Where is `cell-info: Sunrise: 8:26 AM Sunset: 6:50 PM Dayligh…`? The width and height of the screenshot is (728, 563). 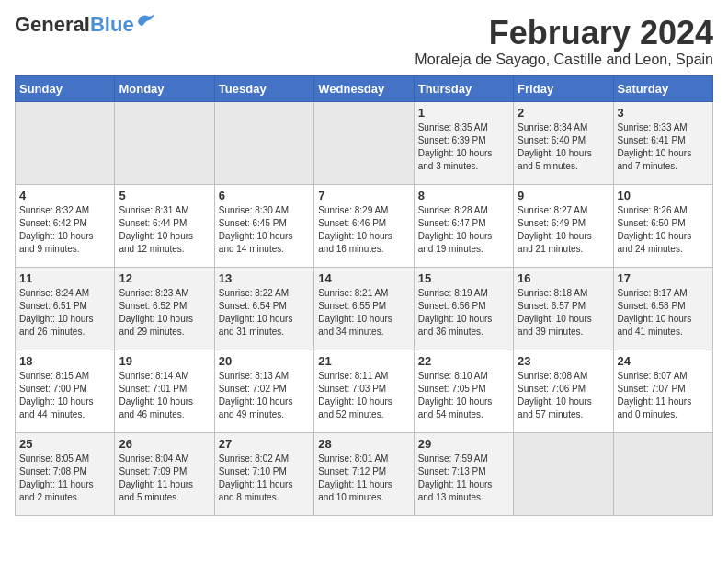
cell-info: Sunrise: 8:26 AM Sunset: 6:50 PM Dayligh… is located at coordinates (664, 230).